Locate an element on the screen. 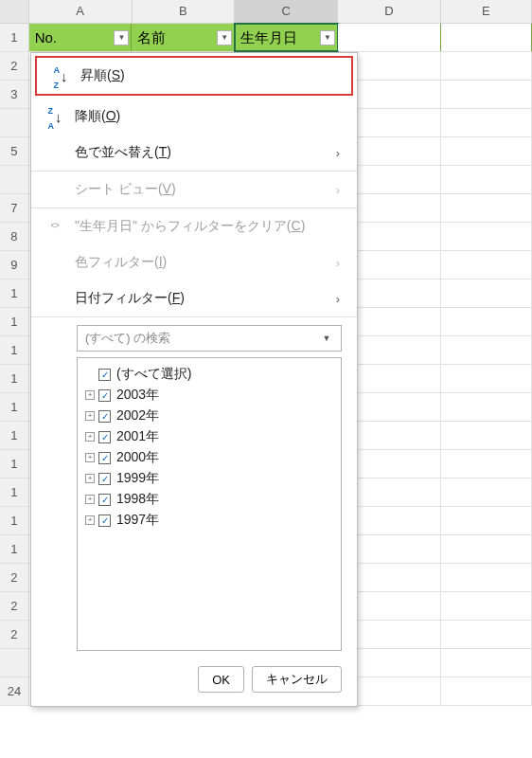  tree-node-select-all: + ✓ (すべて選択) is located at coordinates (209, 374).